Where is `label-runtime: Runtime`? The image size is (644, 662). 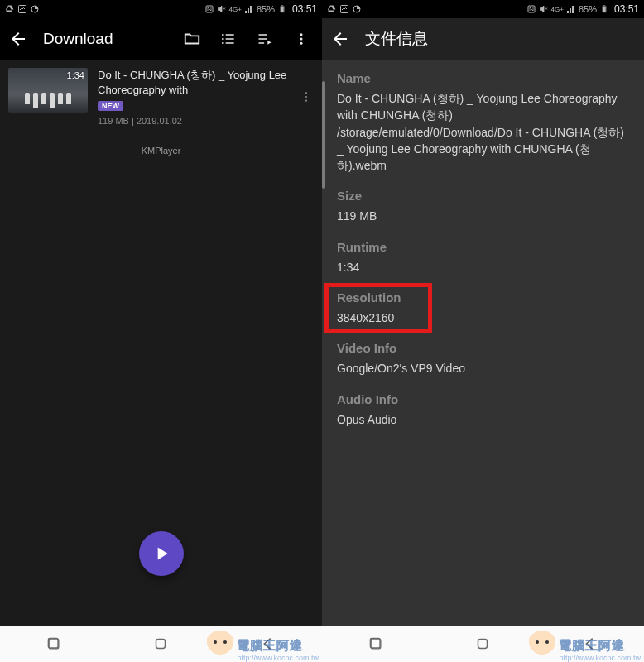
label-runtime: Runtime is located at coordinates (485, 247).